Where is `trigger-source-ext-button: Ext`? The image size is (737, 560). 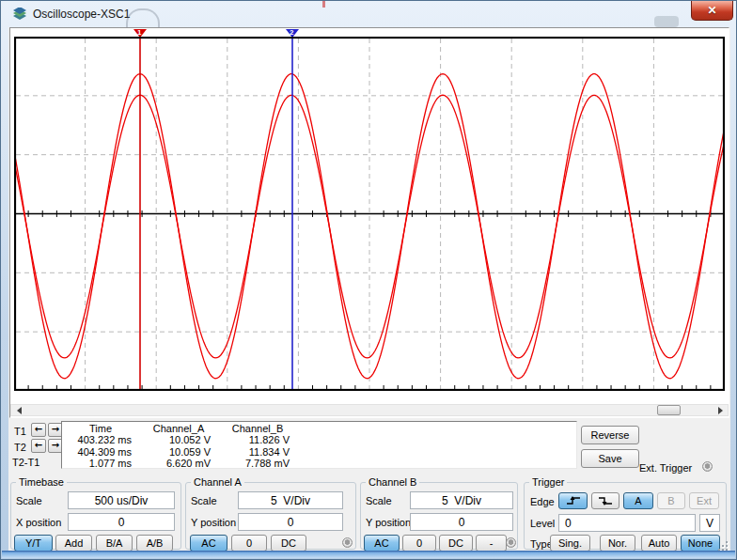
trigger-source-ext-button: Ext is located at coordinates (704, 501).